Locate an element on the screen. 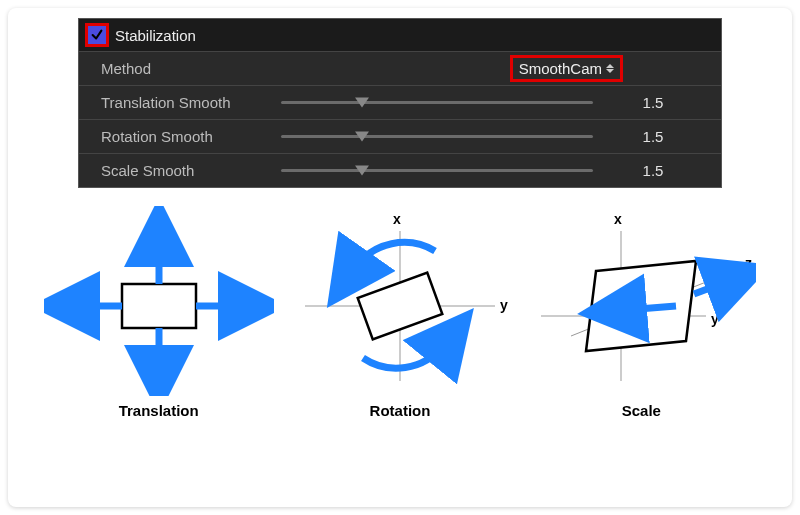 The width and height of the screenshot is (800, 515). translation-smooth-label: Translation Smooth is located at coordinates (191, 102).